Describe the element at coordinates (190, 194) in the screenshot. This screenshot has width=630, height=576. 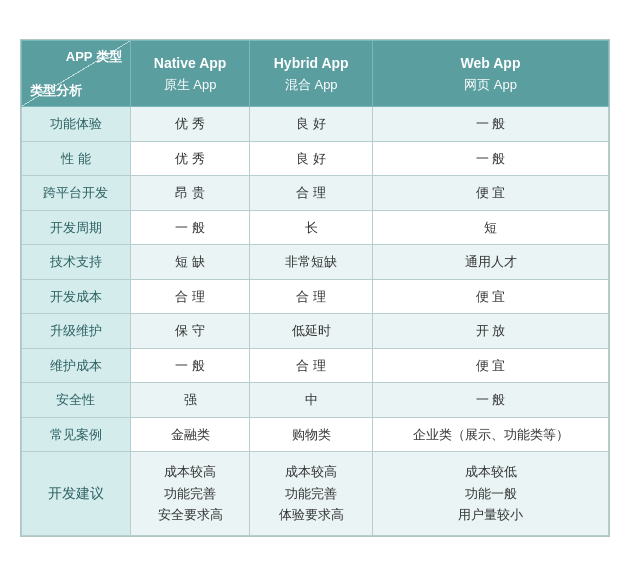
I see `row-cell: 昂 贵` at that location.